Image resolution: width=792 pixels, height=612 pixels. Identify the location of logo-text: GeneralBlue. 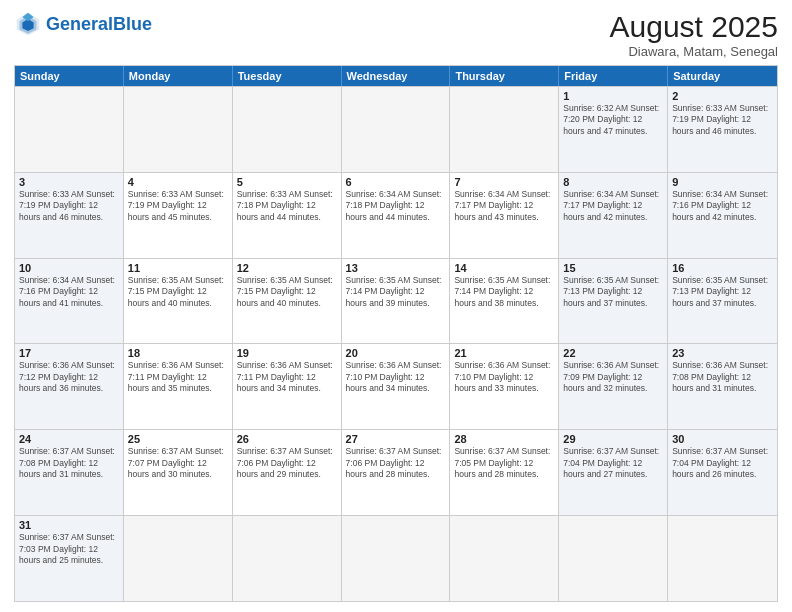
(99, 24).